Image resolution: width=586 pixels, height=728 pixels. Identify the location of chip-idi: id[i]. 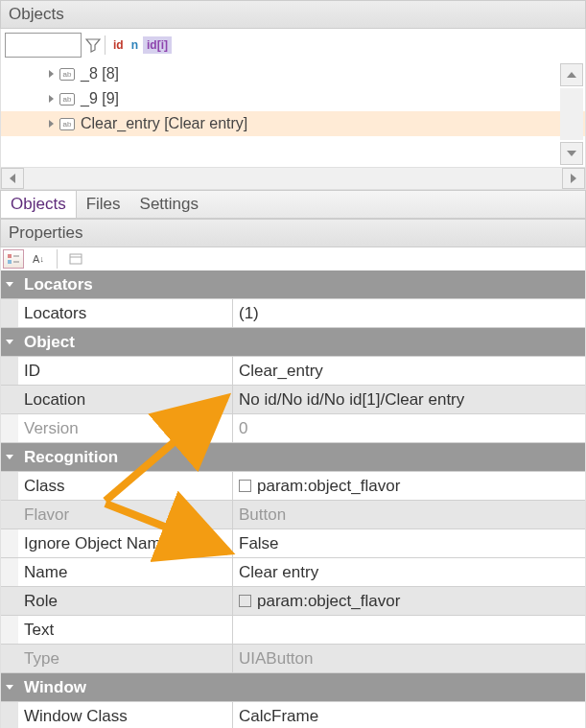
(157, 45).